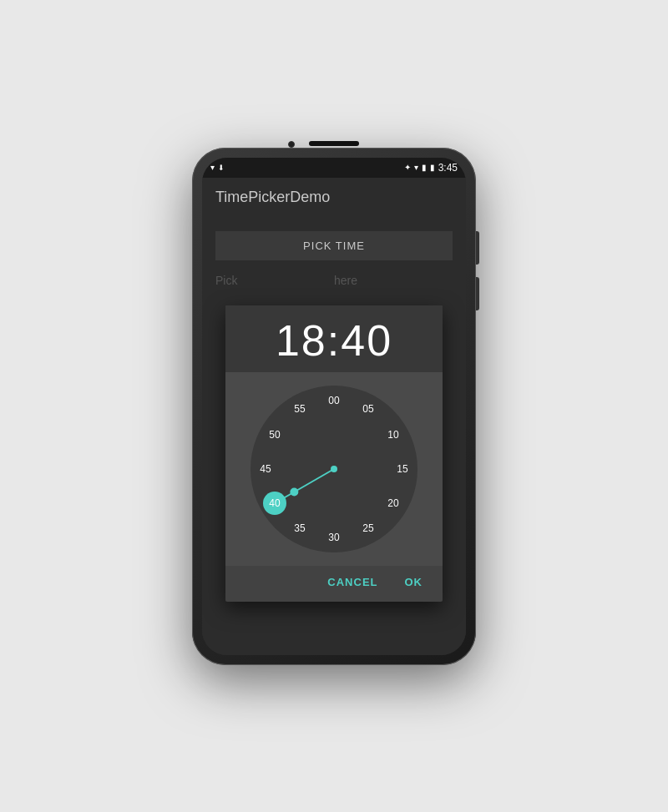 Image resolution: width=668 pixels, height=812 pixels. I want to click on status-icons-left: ▾ ⬇, so click(217, 167).